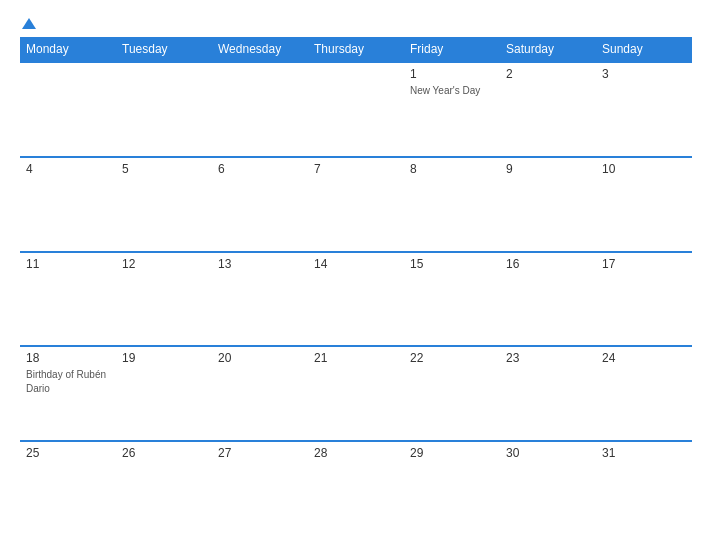 Image resolution: width=712 pixels, height=550 pixels. Describe the element at coordinates (452, 74) in the screenshot. I see `day-number: 1` at that location.